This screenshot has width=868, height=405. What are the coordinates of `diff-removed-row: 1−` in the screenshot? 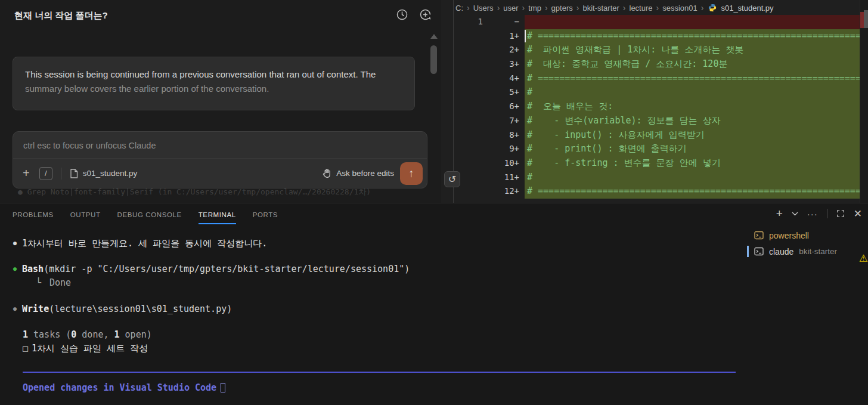 It's located at (650, 22).